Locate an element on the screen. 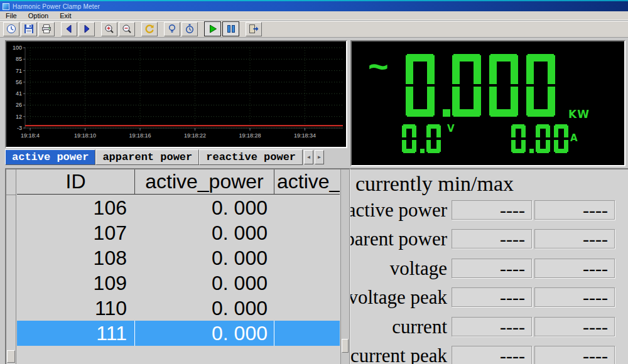 The image size is (628, 364). minmax-max-current-peak: ---- is located at coordinates (575, 355).